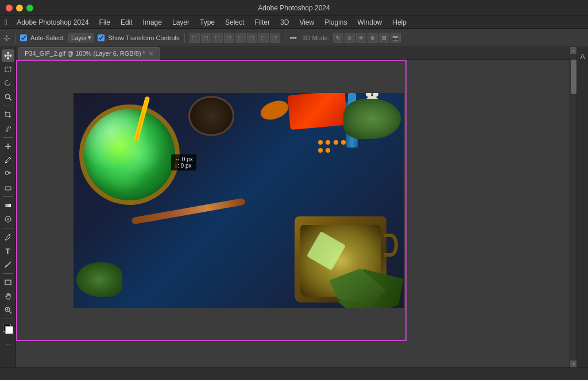 The width and height of the screenshot is (588, 380). I want to click on 3d-rotate-icon: ↻, so click(338, 38).